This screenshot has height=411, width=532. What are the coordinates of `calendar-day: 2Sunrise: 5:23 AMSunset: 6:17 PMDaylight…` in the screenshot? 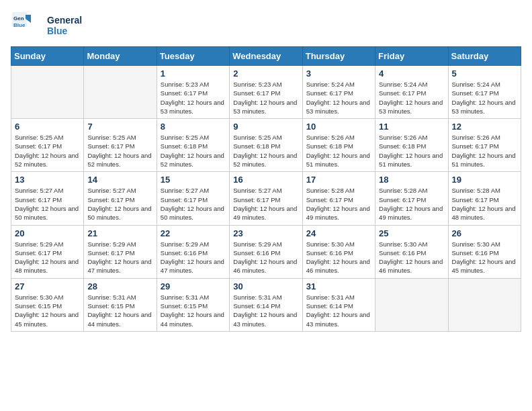 It's located at (266, 93).